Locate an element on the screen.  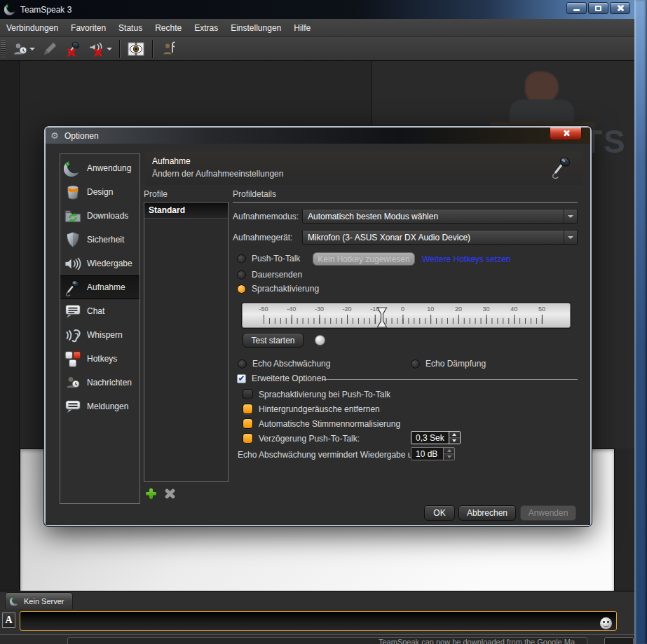
capture-mode-label: Aufnahmemodus: is located at coordinates (265, 217).